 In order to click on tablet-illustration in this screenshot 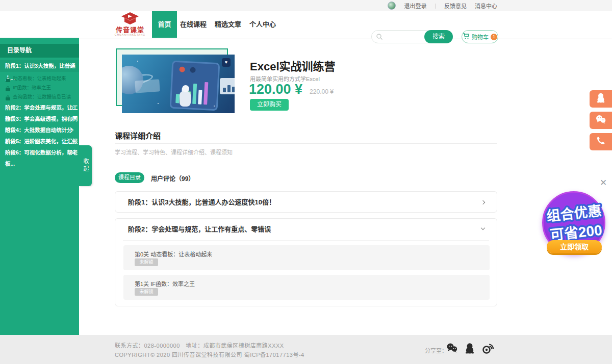, I will do `click(195, 86)`.